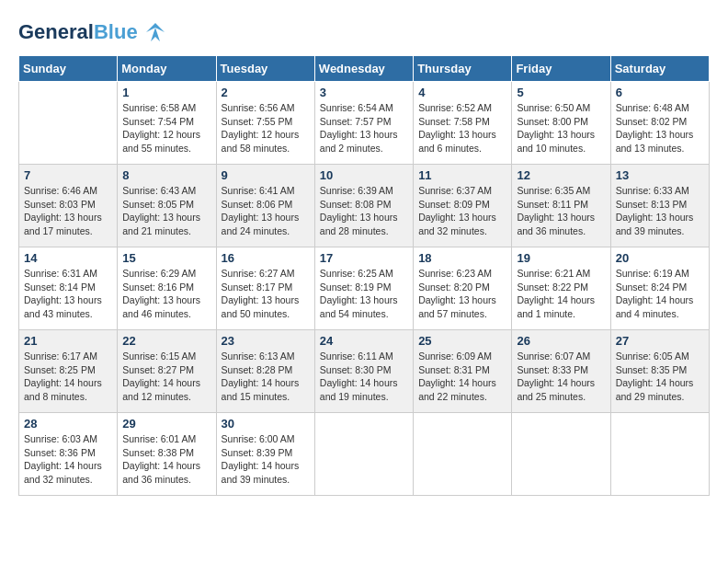 This screenshot has height=563, width=728. Describe the element at coordinates (364, 123) in the screenshot. I see `calendar-cell: 3Sunrise: 6:54 AM Sunset: 7:57 PM Daylig…` at that location.